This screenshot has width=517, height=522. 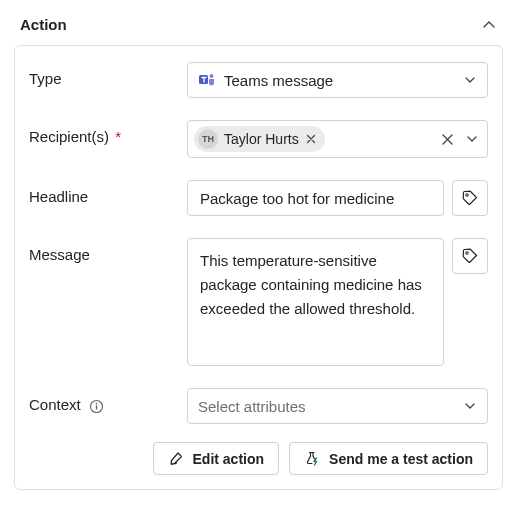 What do you see at coordinates (258, 80) in the screenshot?
I see `type-row: Type Teams message` at bounding box center [258, 80].